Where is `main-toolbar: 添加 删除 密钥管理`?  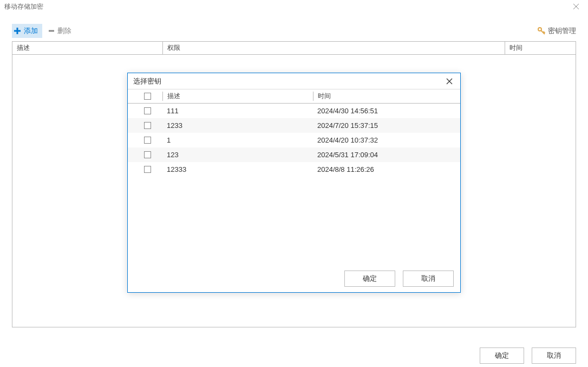
main-toolbar: 添加 删除 密钥管理 is located at coordinates (294, 27).